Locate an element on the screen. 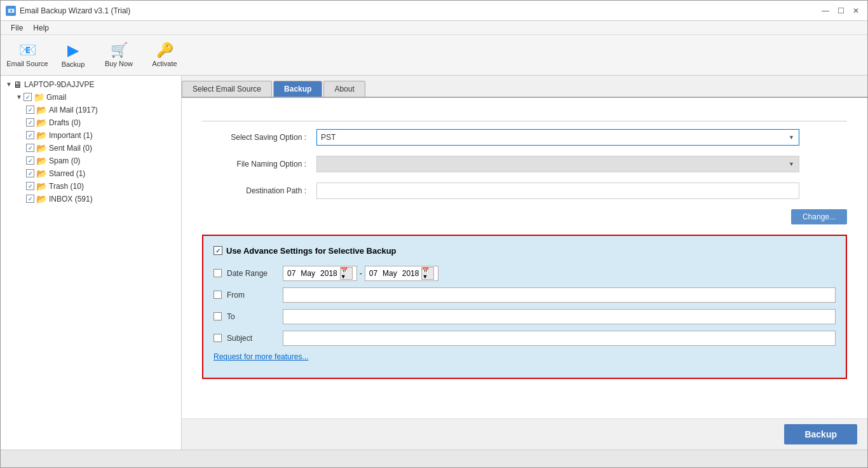 Image resolution: width=868 pixels, height=468 pixels. date-from-year: 2018 is located at coordinates (329, 273).